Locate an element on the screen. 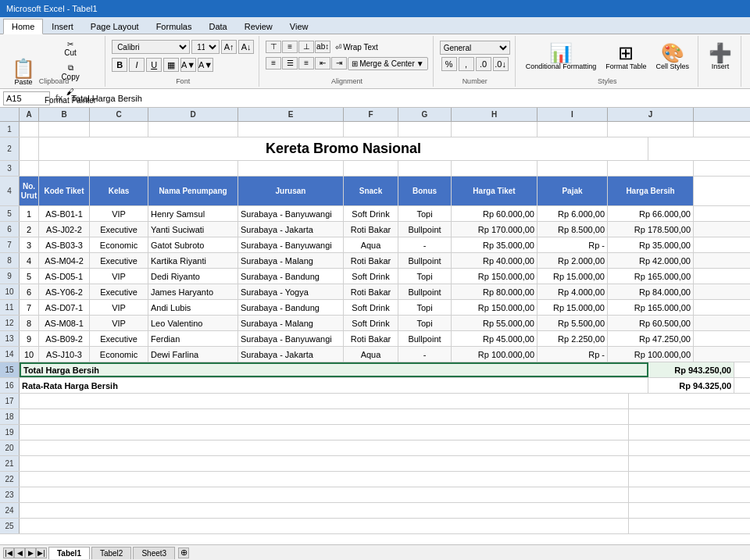 This screenshot has height=560, width=750. cell-pajak-12: Rp 5.500,00 is located at coordinates (573, 323).